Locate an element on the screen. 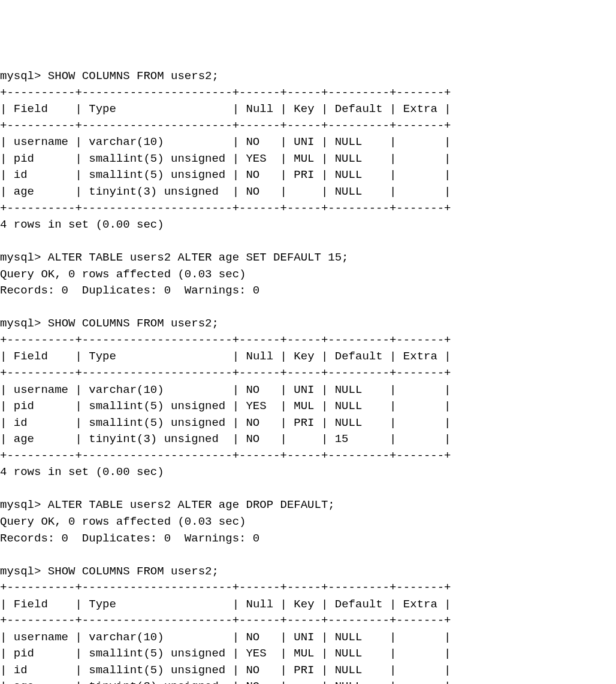 Image resolution: width=616 pixels, height=684 pixels. command-alter-drop-default: ALTER TABLE users2 ALTER age DROP DEFAUL… is located at coordinates (192, 505).